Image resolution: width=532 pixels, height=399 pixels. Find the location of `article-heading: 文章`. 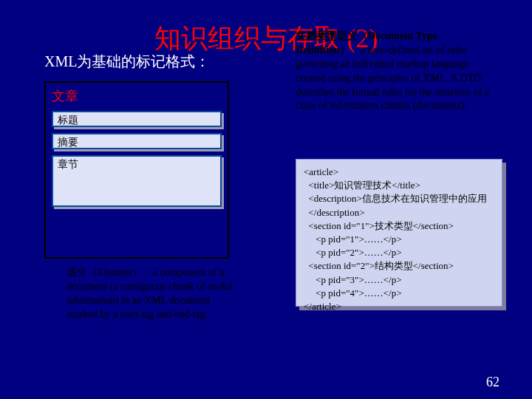

article-heading: 文章 is located at coordinates (137, 96).